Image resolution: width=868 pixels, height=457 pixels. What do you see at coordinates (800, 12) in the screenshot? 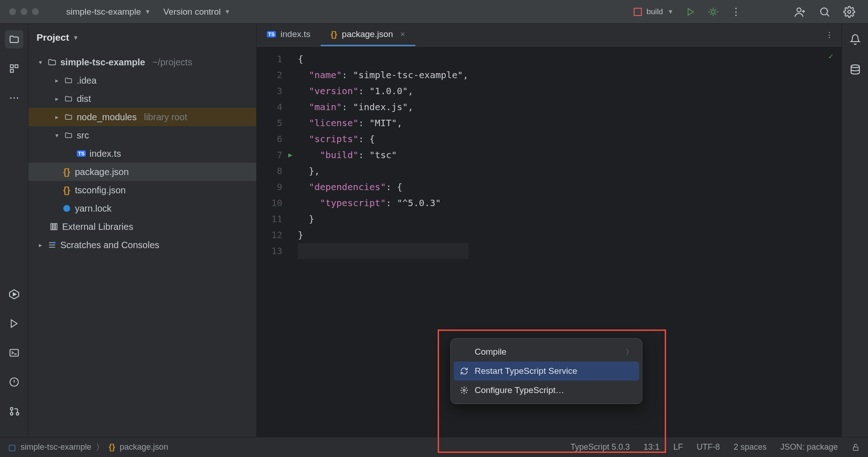
I see `code-with-me-button` at bounding box center [800, 12].